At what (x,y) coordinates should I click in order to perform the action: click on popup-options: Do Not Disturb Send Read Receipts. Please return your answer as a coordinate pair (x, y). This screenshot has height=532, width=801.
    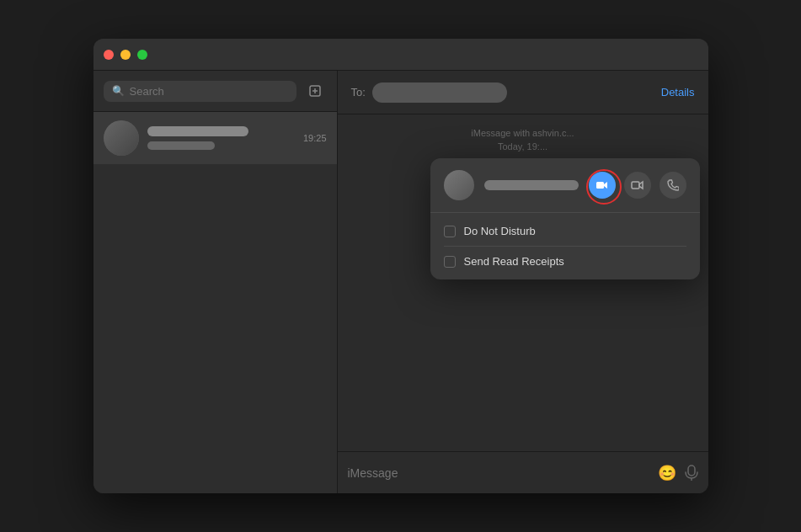
    Looking at the image, I should click on (565, 246).